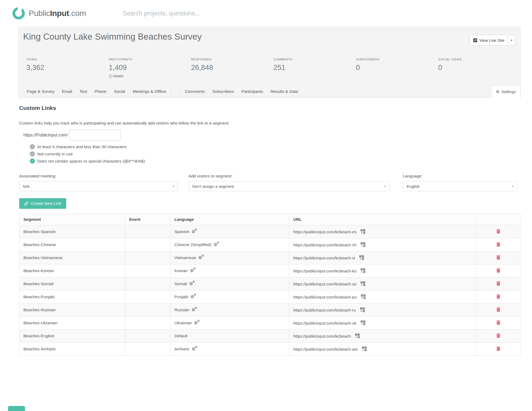 This screenshot has height=411, width=532. Describe the element at coordinates (150, 76) in the screenshot. I see `participants-details-link: iDetails` at that location.